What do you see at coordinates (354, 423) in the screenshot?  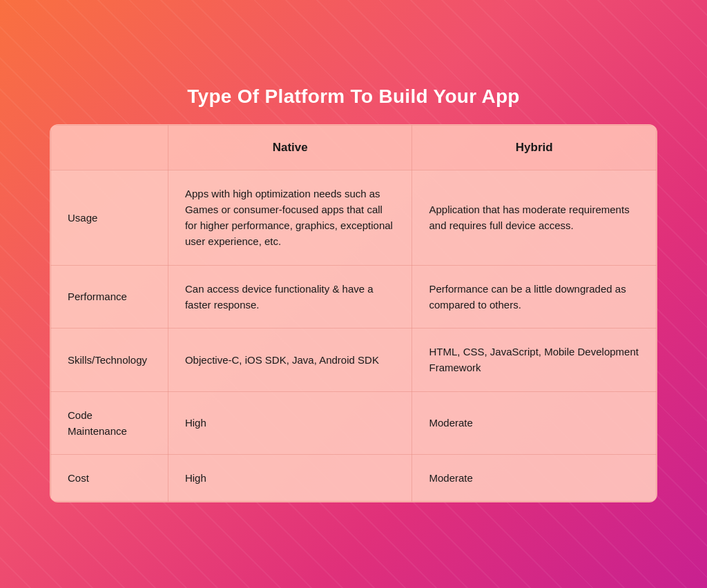 I see `table-row: Code MaintenanceHighModerate` at bounding box center [354, 423].